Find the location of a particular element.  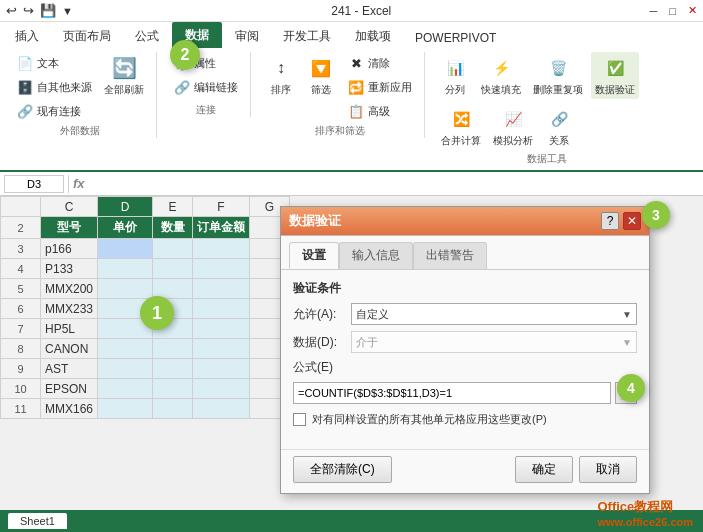

dialog-tab-error-alert: 出错警告 is located at coordinates (450, 256).